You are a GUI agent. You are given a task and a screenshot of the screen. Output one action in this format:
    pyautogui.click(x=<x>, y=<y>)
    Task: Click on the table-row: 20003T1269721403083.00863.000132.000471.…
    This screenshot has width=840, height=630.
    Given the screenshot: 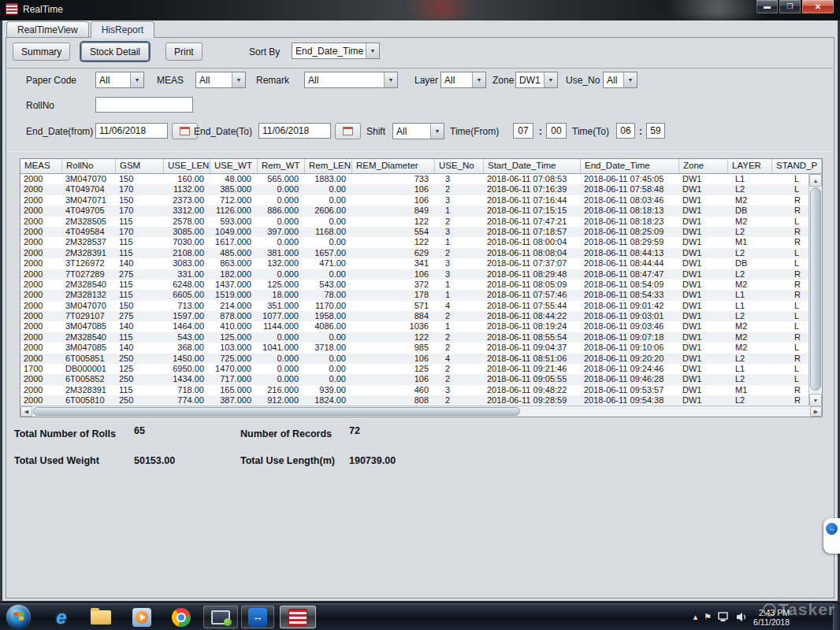 What is the action you would take?
    pyautogui.click(x=414, y=263)
    